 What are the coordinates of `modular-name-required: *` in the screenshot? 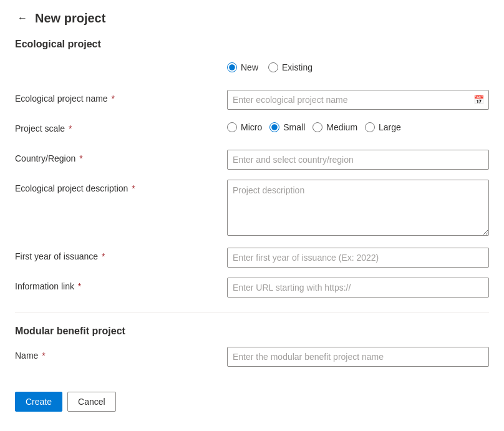 It's located at (42, 356).